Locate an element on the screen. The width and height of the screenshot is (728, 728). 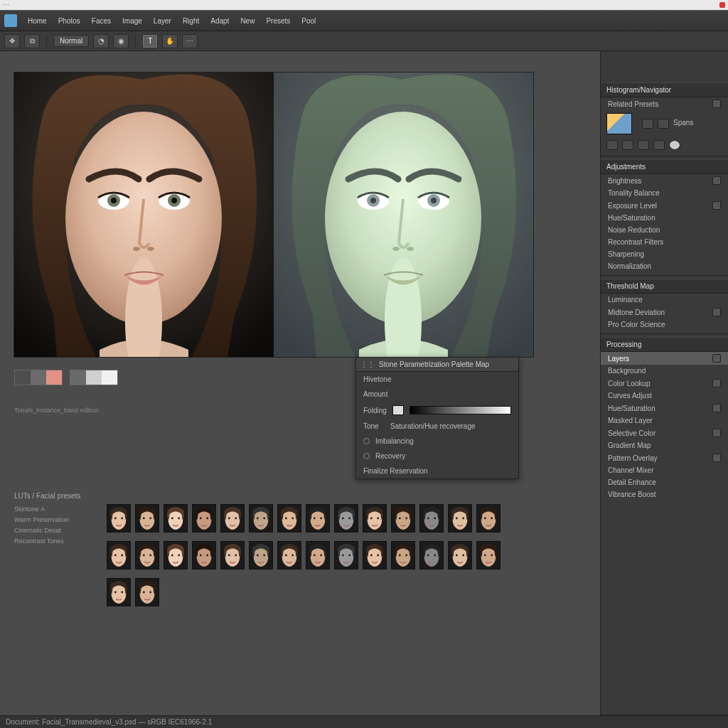
layer-item: Vibrance Boost is located at coordinates (664, 495).